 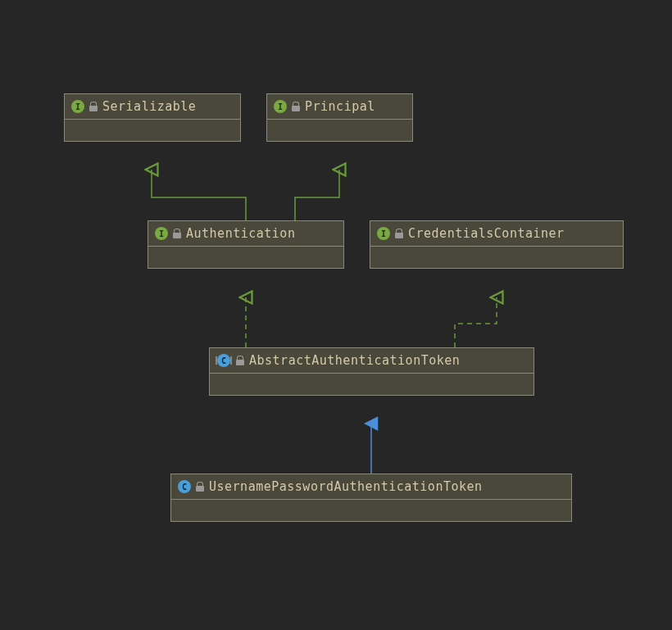 I want to click on node-label: AbstractAuthenticationToken, so click(x=354, y=360).